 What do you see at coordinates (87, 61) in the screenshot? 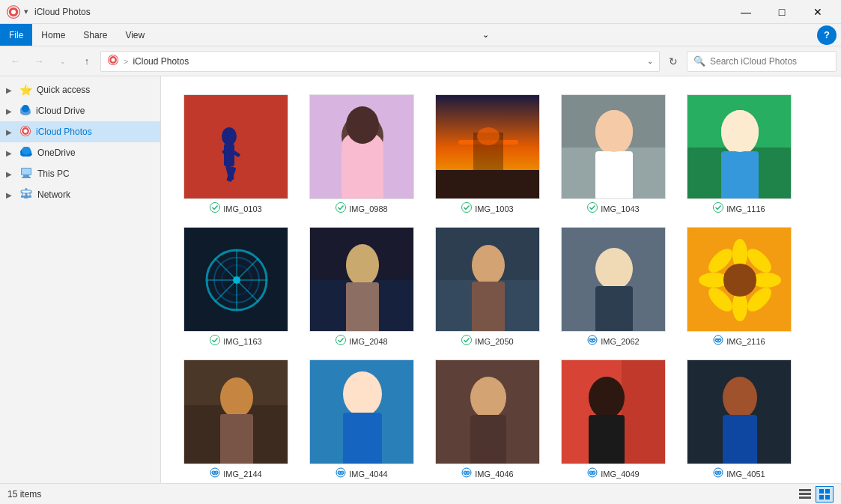
I see `up-button: ↑` at bounding box center [87, 61].